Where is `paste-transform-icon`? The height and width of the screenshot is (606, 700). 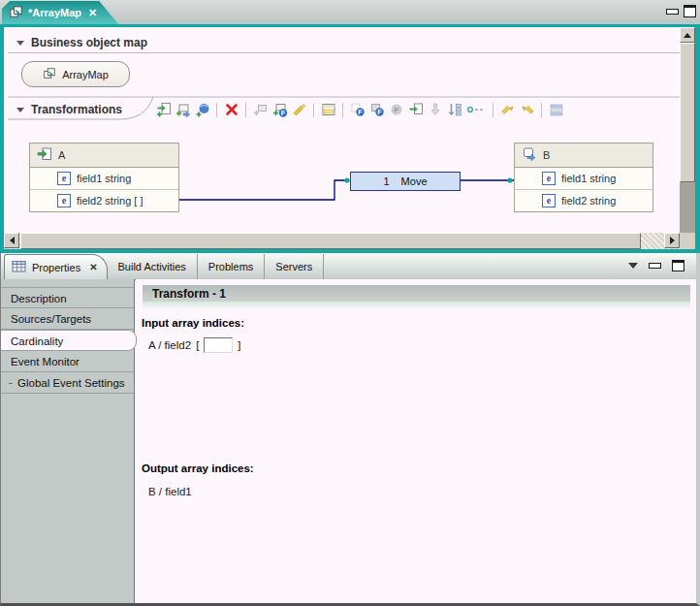 paste-transform-icon is located at coordinates (415, 111).